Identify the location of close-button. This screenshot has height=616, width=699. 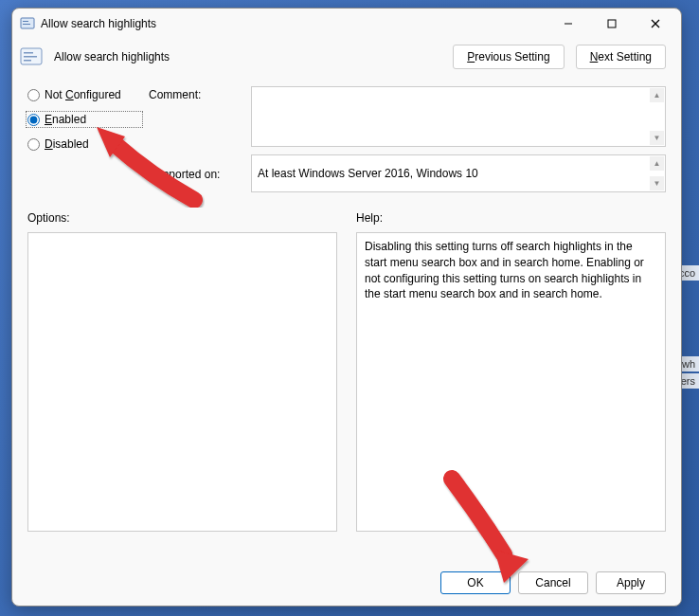
(655, 24).